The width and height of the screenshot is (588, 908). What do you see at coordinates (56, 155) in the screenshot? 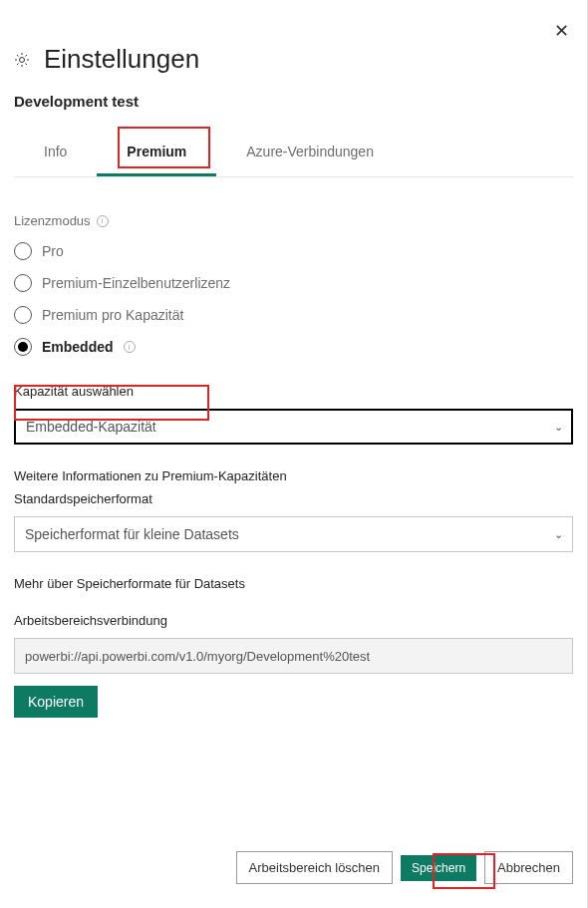
I see `tab-info: Info` at bounding box center [56, 155].